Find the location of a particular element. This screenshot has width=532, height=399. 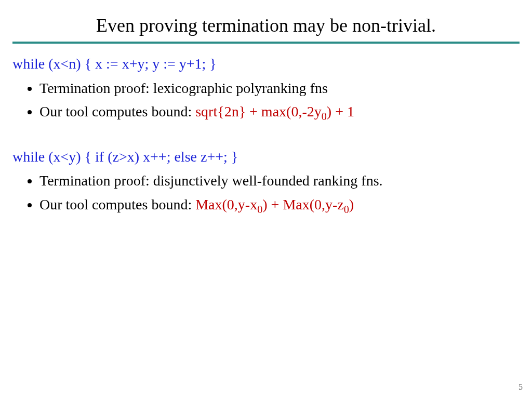

code-block-1: while (x<n) { x := x+y; y := y+1; } is located at coordinates (266, 64).